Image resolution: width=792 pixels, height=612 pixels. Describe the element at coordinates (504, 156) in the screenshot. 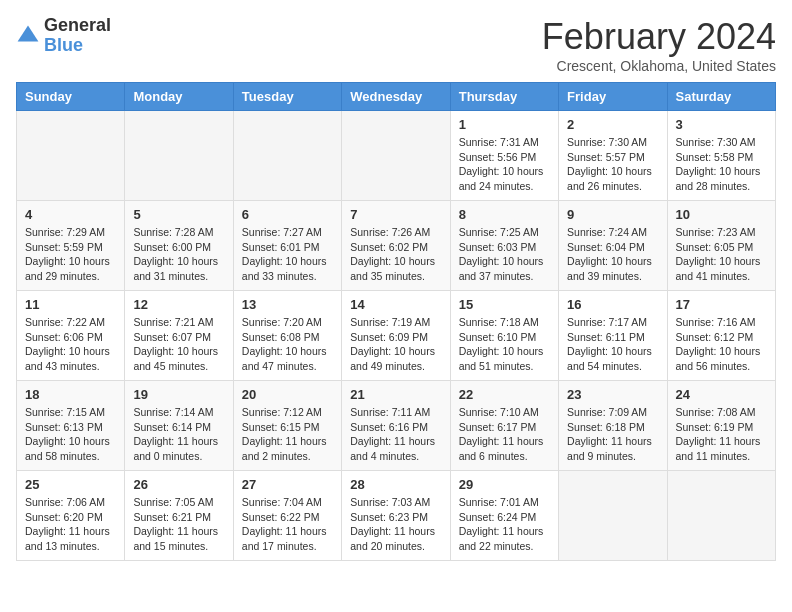

I see `calendar-cell: 1Sunrise: 7:31 AM Sunset: 5:56 PM Daylig…` at that location.